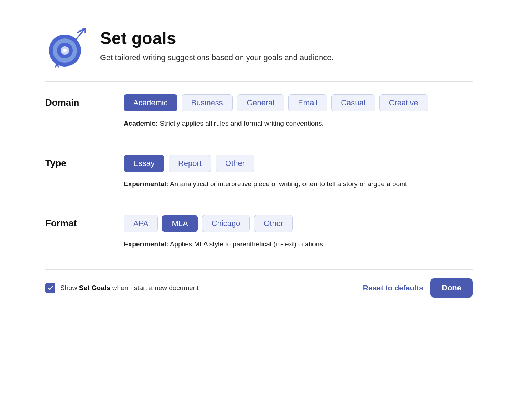  I want to click on domain-option-academic: Academic, so click(150, 103).